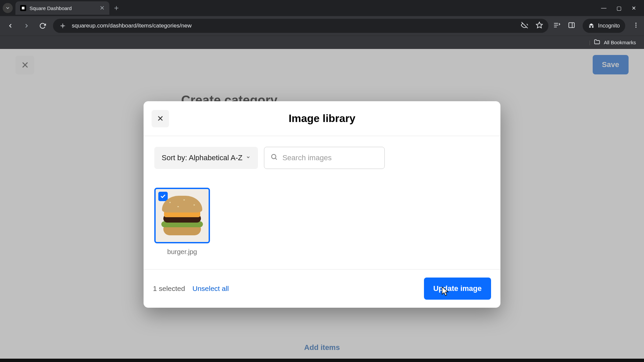 The height and width of the screenshot is (362, 644). What do you see at coordinates (182, 252) in the screenshot?
I see `image-filename: burger.jpg` at bounding box center [182, 252].